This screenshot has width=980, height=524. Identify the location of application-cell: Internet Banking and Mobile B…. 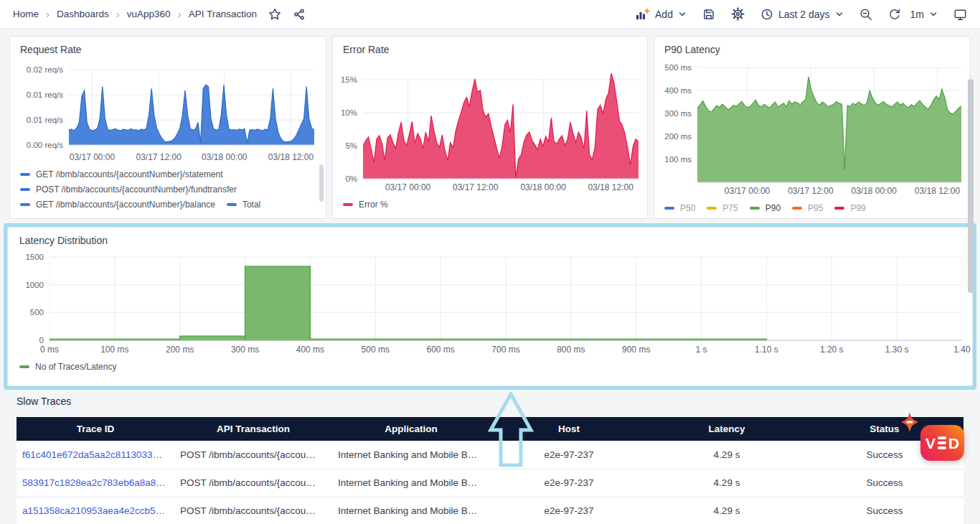
(411, 482).